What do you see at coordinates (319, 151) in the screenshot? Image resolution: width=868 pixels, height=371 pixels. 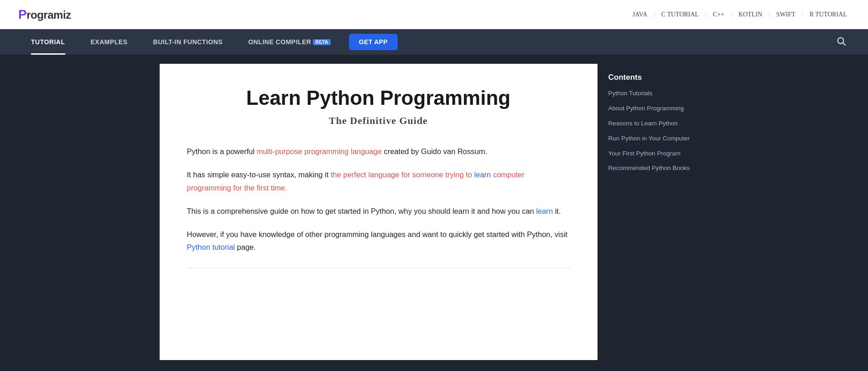 I see `highlight-multipurpose: multi-purpose programming language` at bounding box center [319, 151].